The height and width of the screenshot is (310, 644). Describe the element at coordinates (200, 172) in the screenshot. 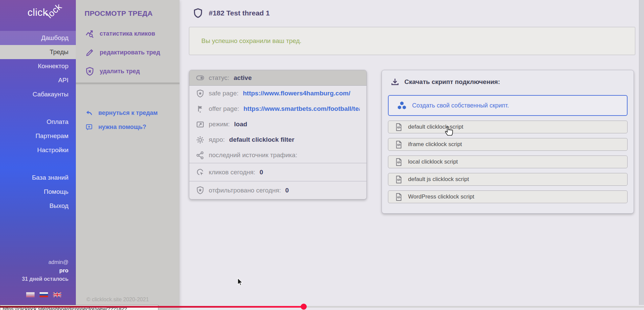

I see `click-icon` at that location.